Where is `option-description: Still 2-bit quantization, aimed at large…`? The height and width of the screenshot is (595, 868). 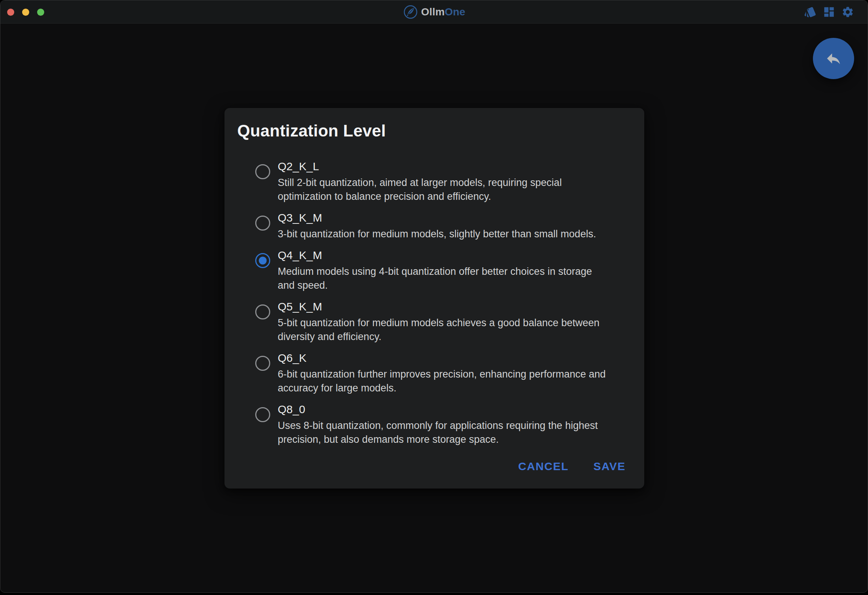 option-description: Still 2-bit quantization, aimed at large… is located at coordinates (443, 190).